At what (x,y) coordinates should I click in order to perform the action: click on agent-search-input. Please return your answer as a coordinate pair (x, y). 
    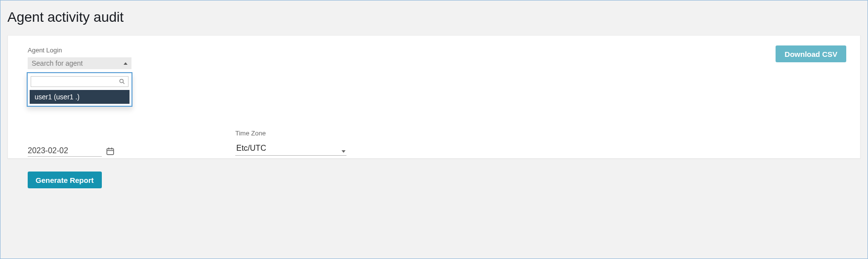
    Looking at the image, I should click on (80, 82).